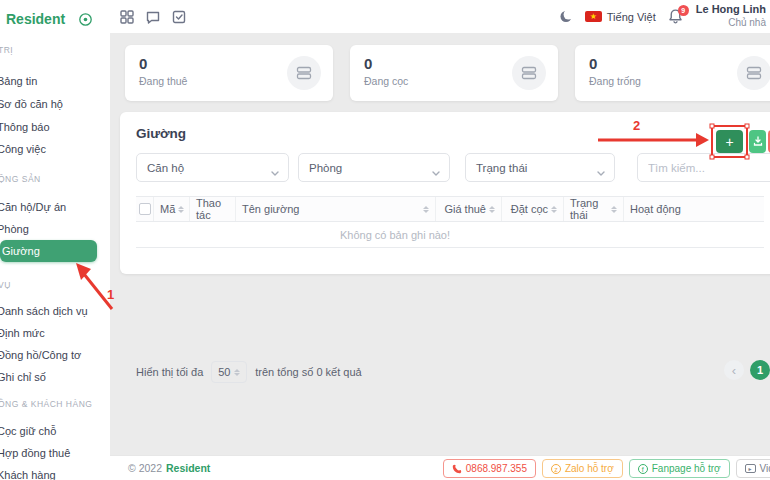 The height and width of the screenshot is (480, 770). What do you see at coordinates (22, 333) in the screenshot?
I see `sidebar-item-quotas: Định mức` at bounding box center [22, 333].